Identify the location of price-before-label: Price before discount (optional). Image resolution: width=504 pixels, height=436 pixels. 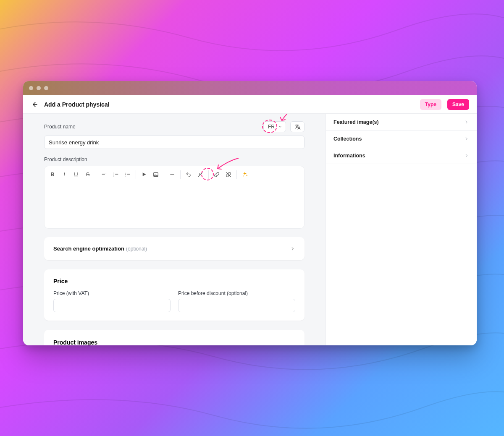
(237, 293).